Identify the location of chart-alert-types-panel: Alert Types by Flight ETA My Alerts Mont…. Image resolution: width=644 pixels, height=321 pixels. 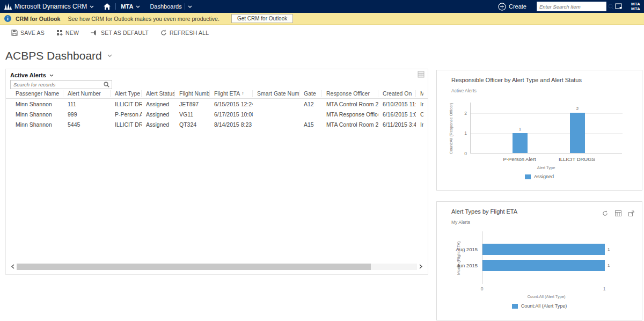
(539, 261).